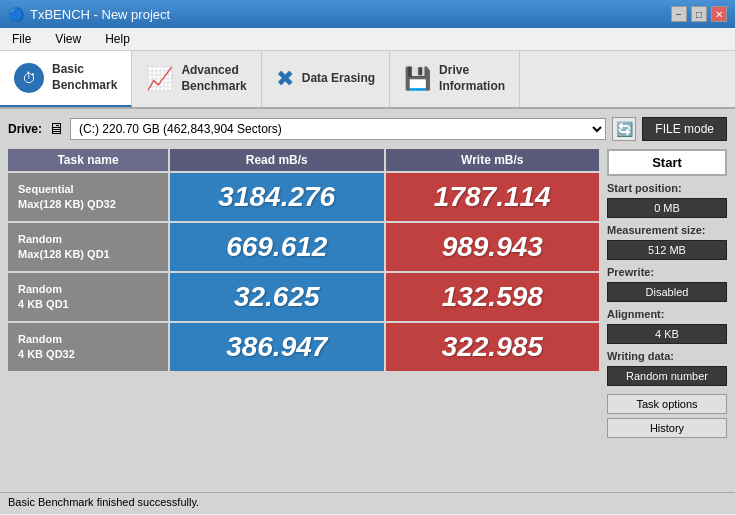 The image size is (735, 515). Describe the element at coordinates (667, 188) in the screenshot. I see `start-position-label: Start position:` at that location.